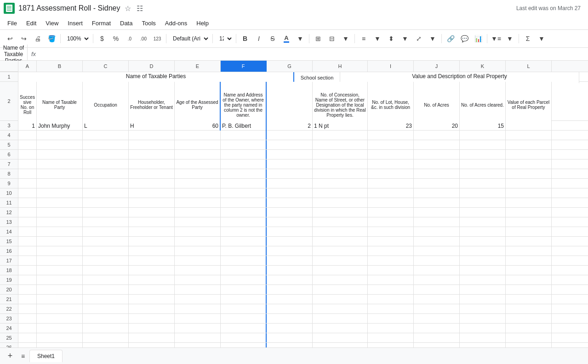 This screenshot has height=364, width=588. I want to click on cell-e10, so click(198, 193).